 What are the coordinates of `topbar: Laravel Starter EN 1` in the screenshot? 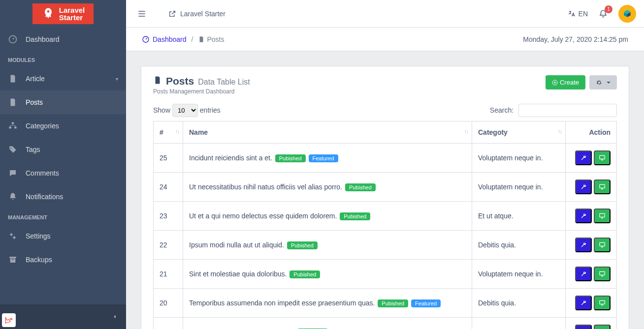 It's located at (385, 14).